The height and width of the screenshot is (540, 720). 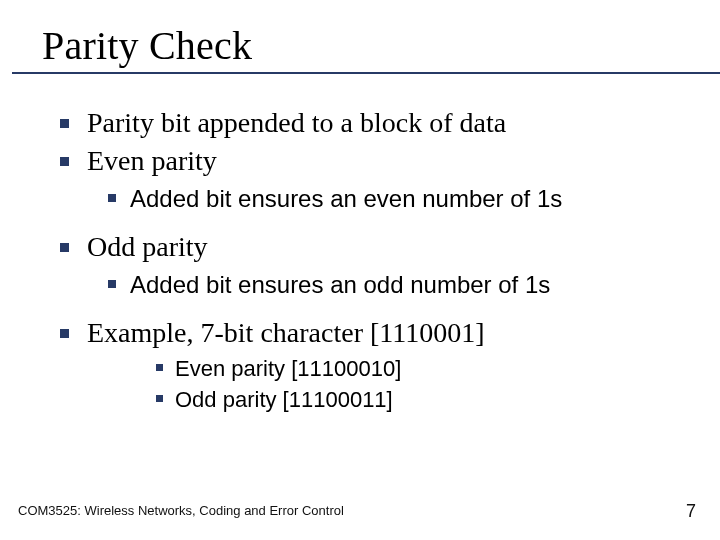 I want to click on bullet-text: Parity bit appended to a block of data, so click(x=296, y=123).